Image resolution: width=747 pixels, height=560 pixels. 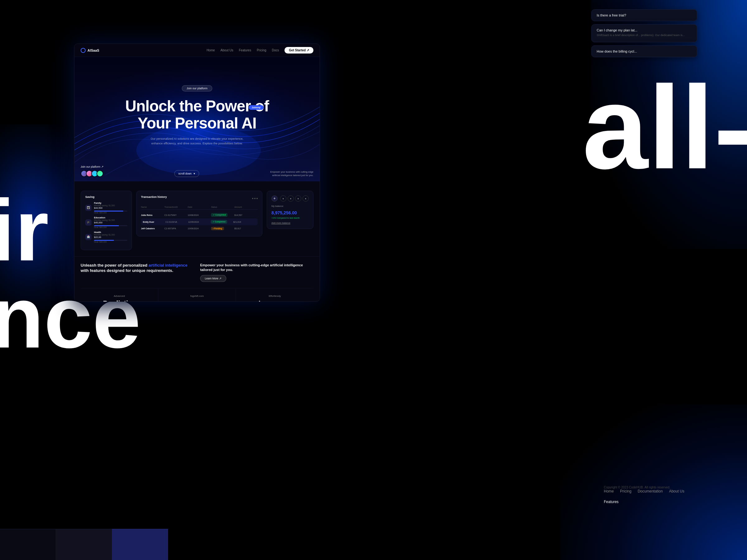 What do you see at coordinates (28, 544) in the screenshot?
I see `bottom-browser-dark` at bounding box center [28, 544].